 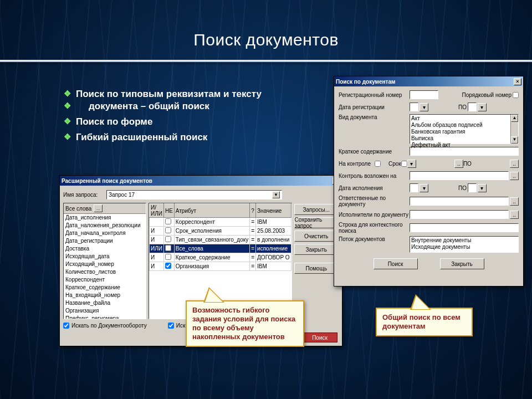 What do you see at coordinates (464, 244) in the screenshot?
I see `flow-listbox: Внутренние документыИсходящие документы` at bounding box center [464, 244].